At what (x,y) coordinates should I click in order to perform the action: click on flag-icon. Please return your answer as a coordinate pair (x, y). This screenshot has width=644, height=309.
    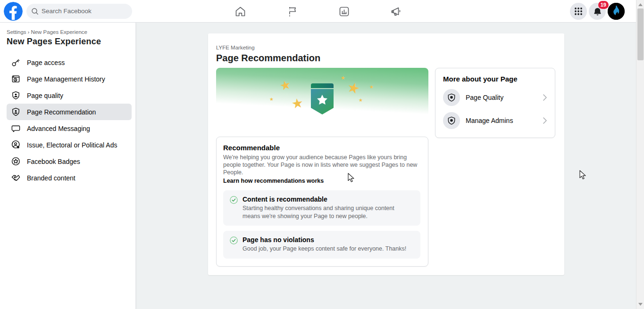
    Looking at the image, I should click on (293, 11).